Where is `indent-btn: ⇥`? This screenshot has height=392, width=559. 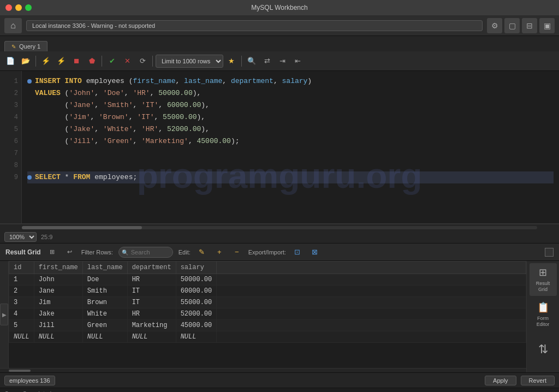
indent-btn: ⇥ is located at coordinates (282, 61).